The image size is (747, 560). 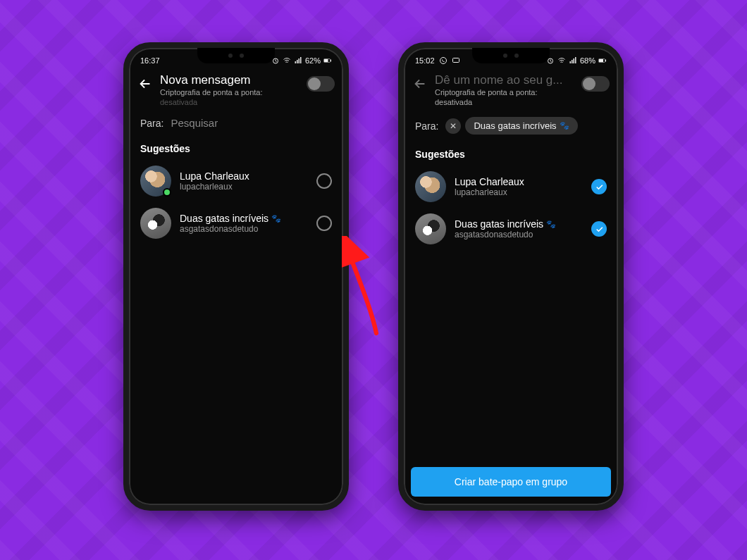 What do you see at coordinates (236, 120) in the screenshot?
I see `recipient-row: Para:` at bounding box center [236, 120].